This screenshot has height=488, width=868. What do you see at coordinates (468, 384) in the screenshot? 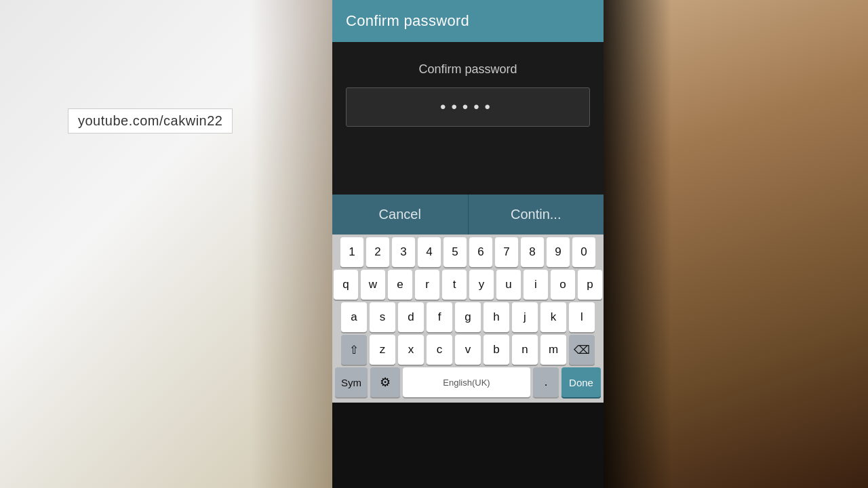
I see `bottom-bar: Sym ⚙ English(UK) . Done` at bounding box center [468, 384].